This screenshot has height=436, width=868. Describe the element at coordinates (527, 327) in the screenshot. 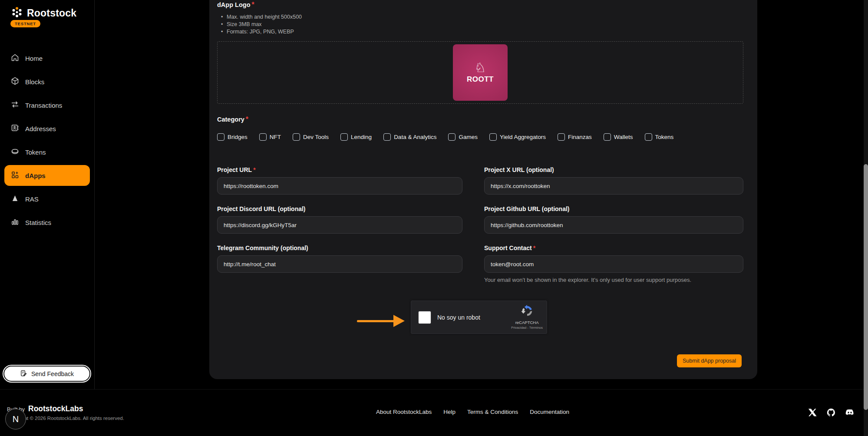

I see `recaptcha-privacy-terms: Privacidad - Términos` at that location.